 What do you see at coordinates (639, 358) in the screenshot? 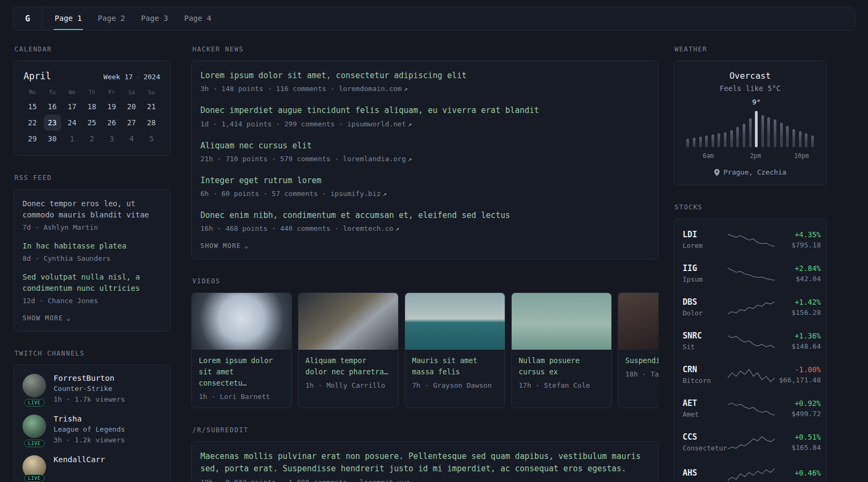
I see `video-title: Suspendisse diam` at bounding box center [639, 358].